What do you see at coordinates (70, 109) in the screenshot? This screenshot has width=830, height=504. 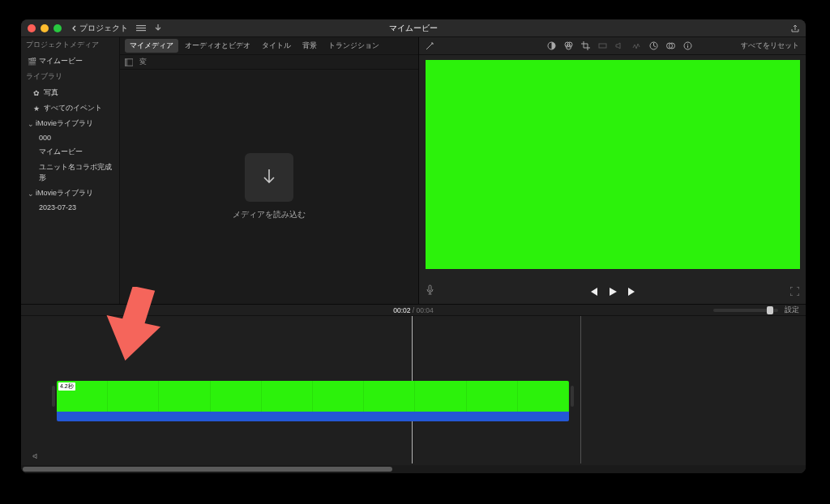 I see `sidebar-item-all-events: ★ すべてのイベント` at bounding box center [70, 109].